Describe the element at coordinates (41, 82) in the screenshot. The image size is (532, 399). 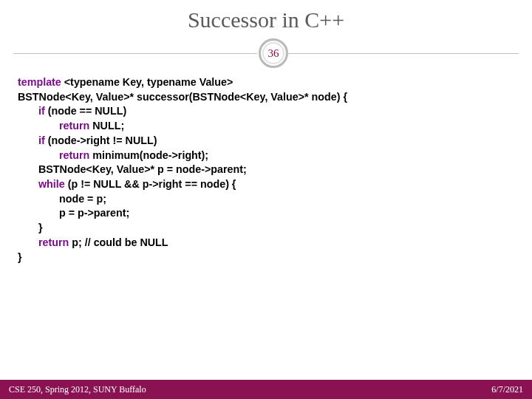
I see `kw-template: template` at that location.